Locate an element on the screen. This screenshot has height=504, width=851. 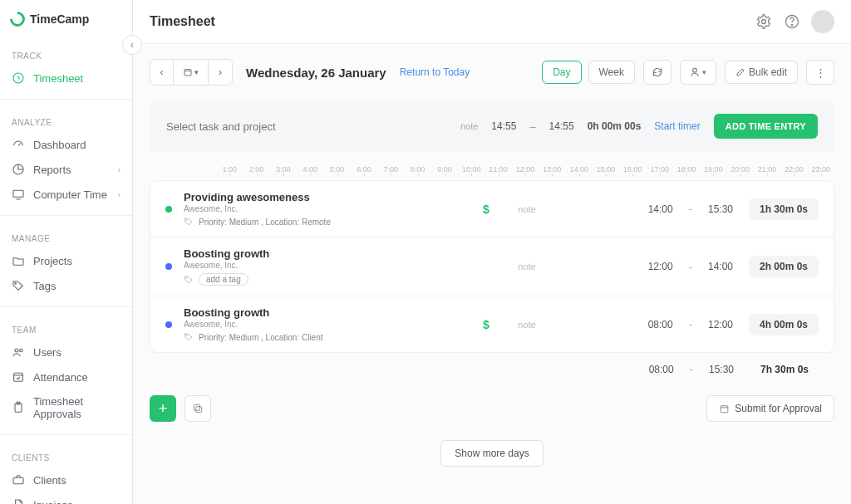
ruler-tick: 13:00 is located at coordinates (552, 169).